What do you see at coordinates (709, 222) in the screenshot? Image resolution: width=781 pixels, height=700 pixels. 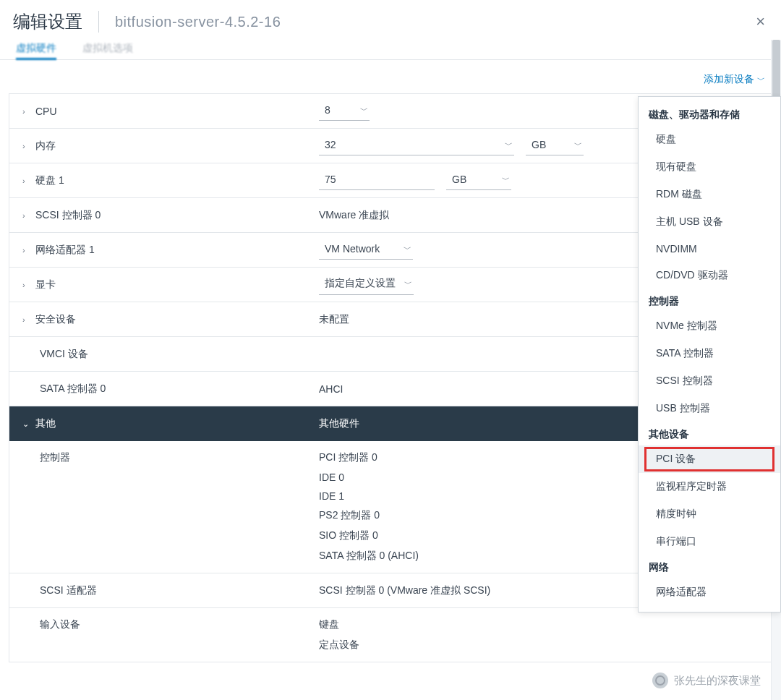 I see `dd-item-host-usb: 主机 USB 设备` at bounding box center [709, 222].